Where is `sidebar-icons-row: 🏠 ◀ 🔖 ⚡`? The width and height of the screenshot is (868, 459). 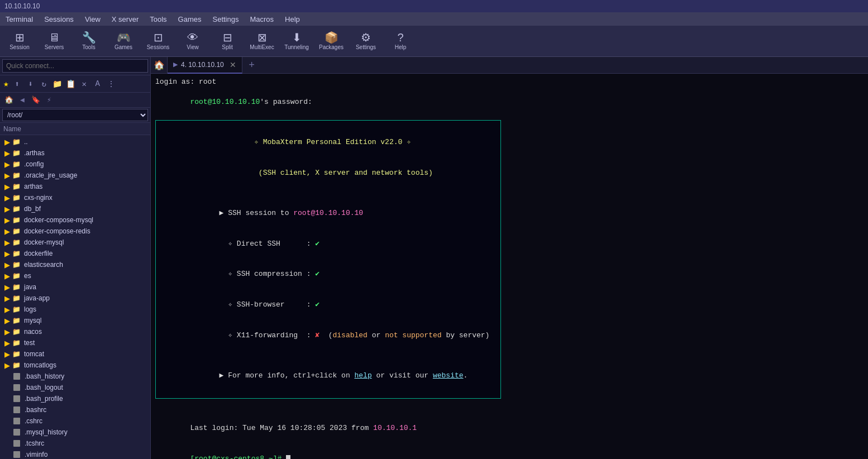
sidebar-icons-row: 🏠 ◀ 🔖 ⚡ is located at coordinates (75, 101).